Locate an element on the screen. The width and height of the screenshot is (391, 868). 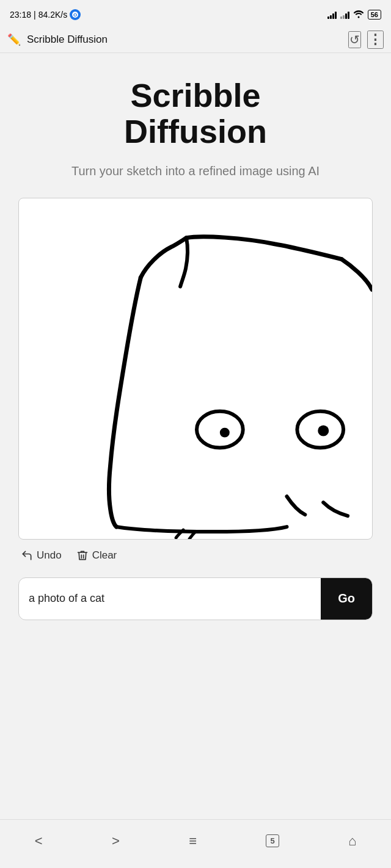
bottom-nav: < > ≡ 5 ⌂ is located at coordinates (196, 844).